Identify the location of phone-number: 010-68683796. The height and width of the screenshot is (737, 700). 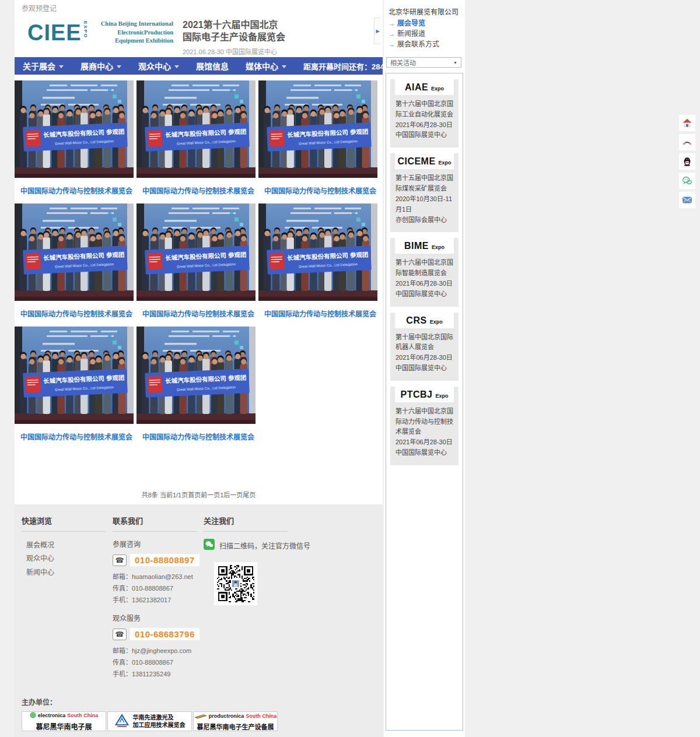
(164, 634).